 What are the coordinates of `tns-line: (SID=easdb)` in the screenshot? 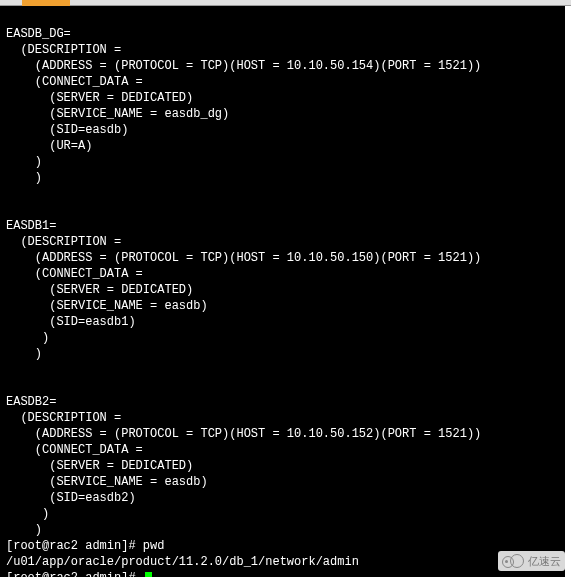 It's located at (286, 130).